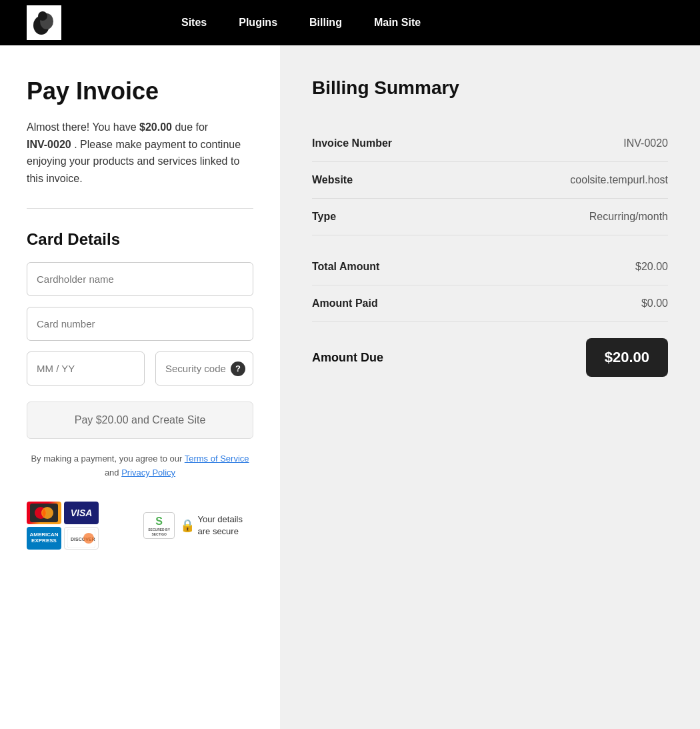  I want to click on payment-badges: VISA AMERICANEXPRESS DISCOVER S SEC, so click(140, 526).